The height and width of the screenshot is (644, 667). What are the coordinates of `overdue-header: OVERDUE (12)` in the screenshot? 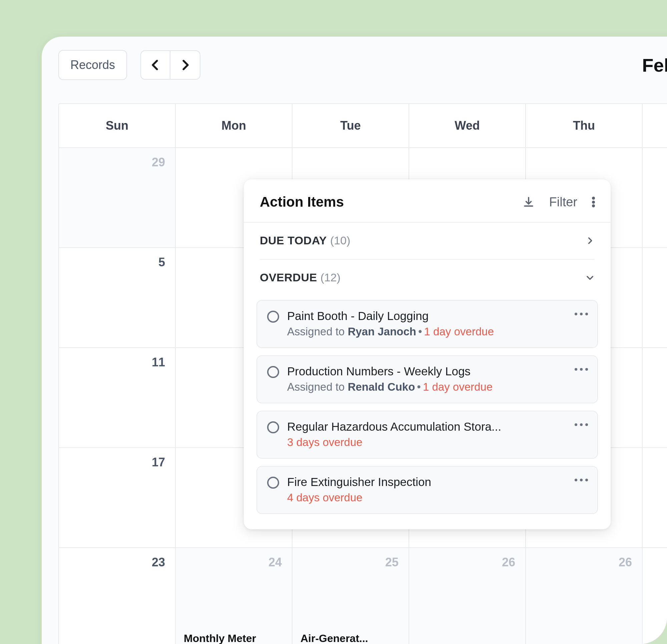 It's located at (427, 282).